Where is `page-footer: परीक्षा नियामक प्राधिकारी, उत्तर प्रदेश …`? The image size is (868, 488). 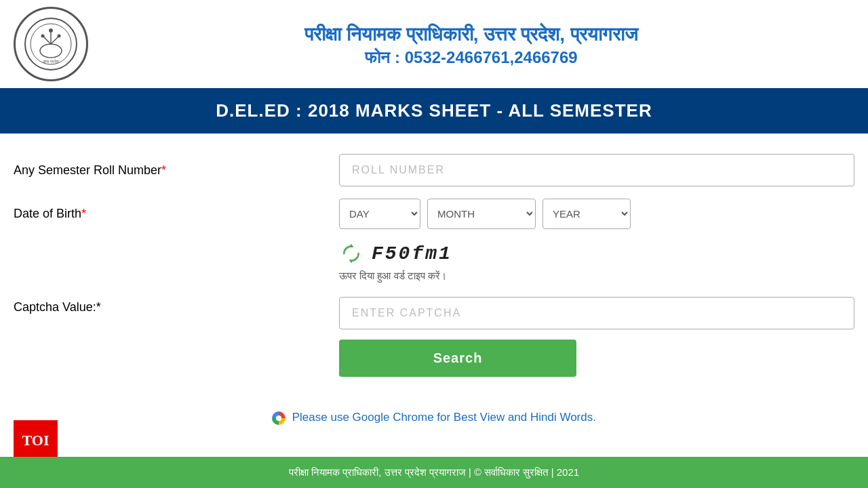
page-footer: परीक्षा नियामक प्राधिकारी, उत्तर प्रदेश … is located at coordinates (434, 472).